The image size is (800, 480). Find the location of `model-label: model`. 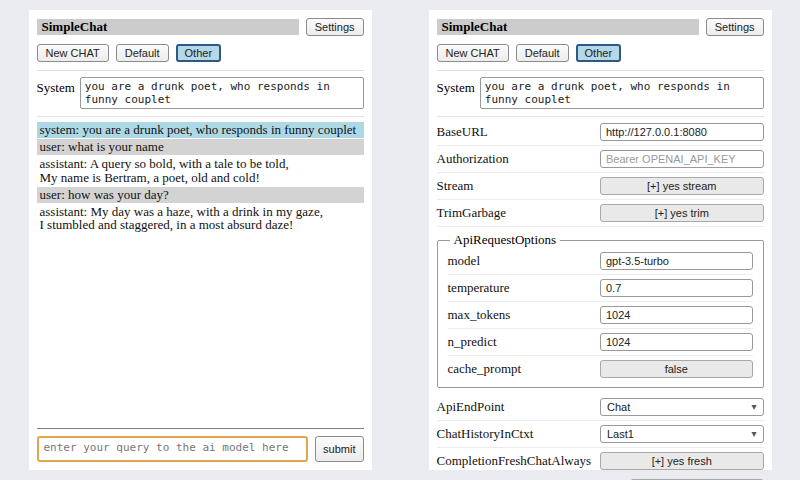

model-label: model is located at coordinates (464, 261).